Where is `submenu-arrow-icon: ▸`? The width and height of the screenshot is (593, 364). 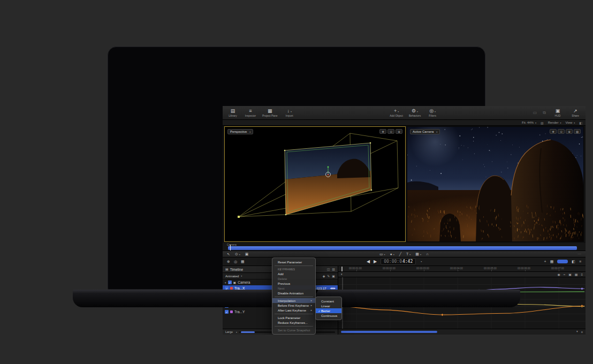
submenu-arrow-icon: ▸ is located at coordinates (311, 310).